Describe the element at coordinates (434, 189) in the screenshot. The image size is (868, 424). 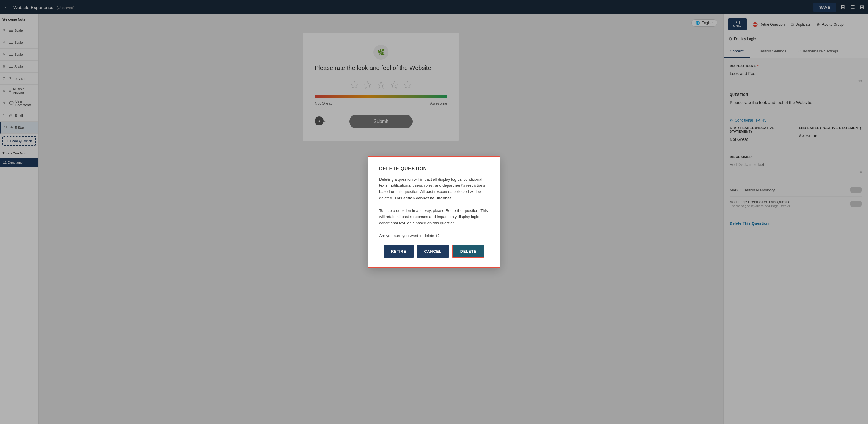
I see `modal-body-paragraph-1: Deleting a question will impact all disp…` at that location.